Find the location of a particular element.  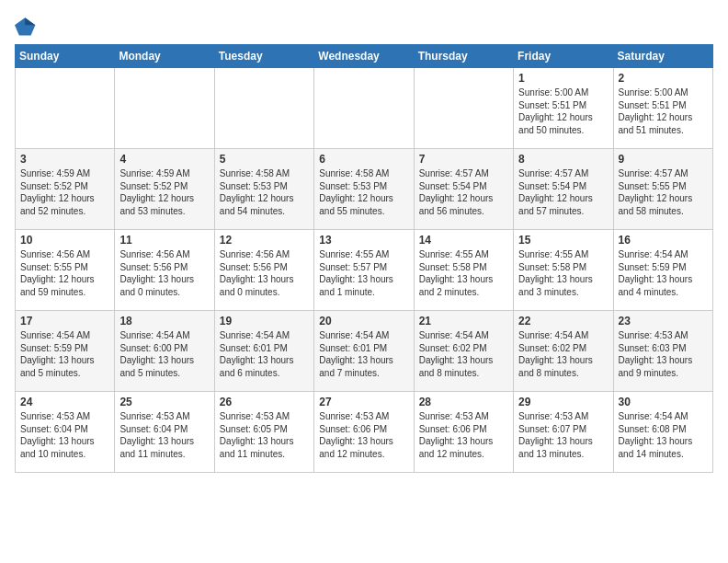

calendar-cell: 8Sunrise: 4:57 AM Sunset: 5:54 PM Daylig… is located at coordinates (563, 190).